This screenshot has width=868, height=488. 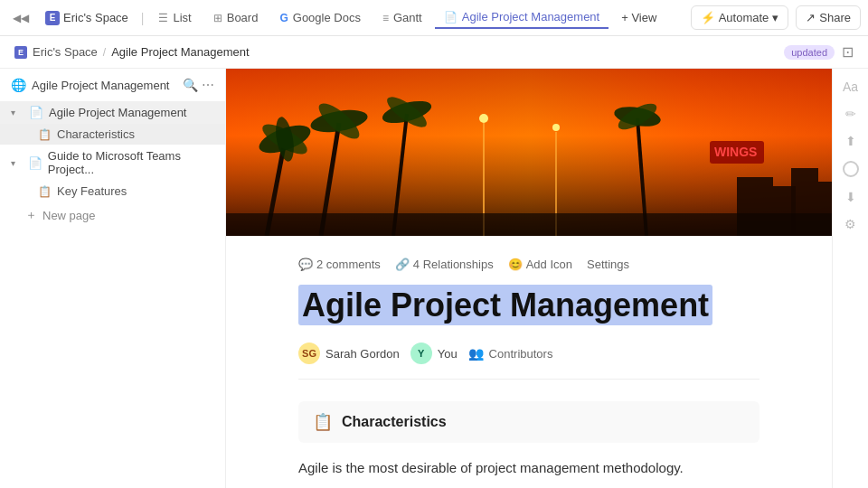 What do you see at coordinates (434, 52) in the screenshot?
I see `breadcrumb-bar: E Eric's Space / Agile Project Managemen…` at bounding box center [434, 52].